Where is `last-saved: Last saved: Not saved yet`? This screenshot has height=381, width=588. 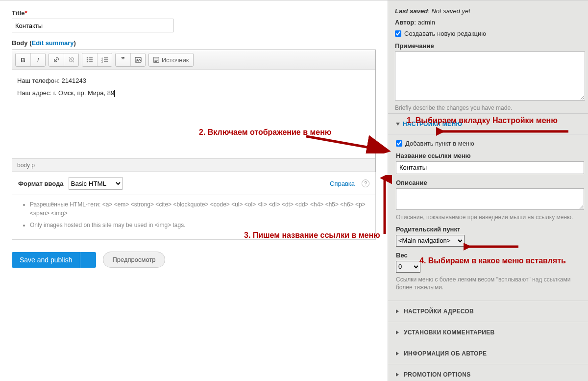 last-saved: Last saved: Not saved yet is located at coordinates (489, 11).